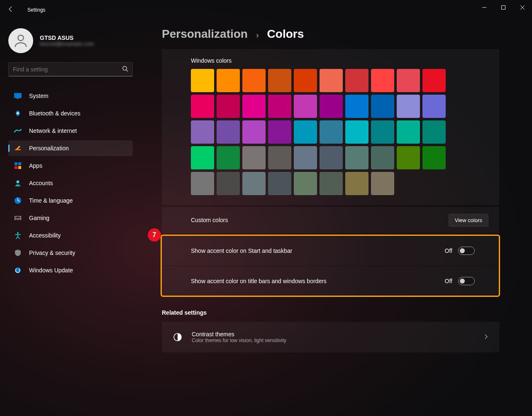 This screenshot has height=416, width=532. I want to click on sidebar-item-personalization: Personalization, so click(71, 148).